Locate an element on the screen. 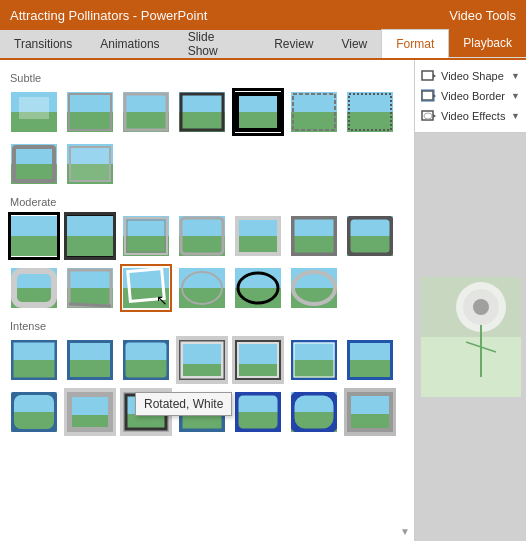 The image size is (526, 541). moderate-grid: ↖ is located at coordinates (207, 262).